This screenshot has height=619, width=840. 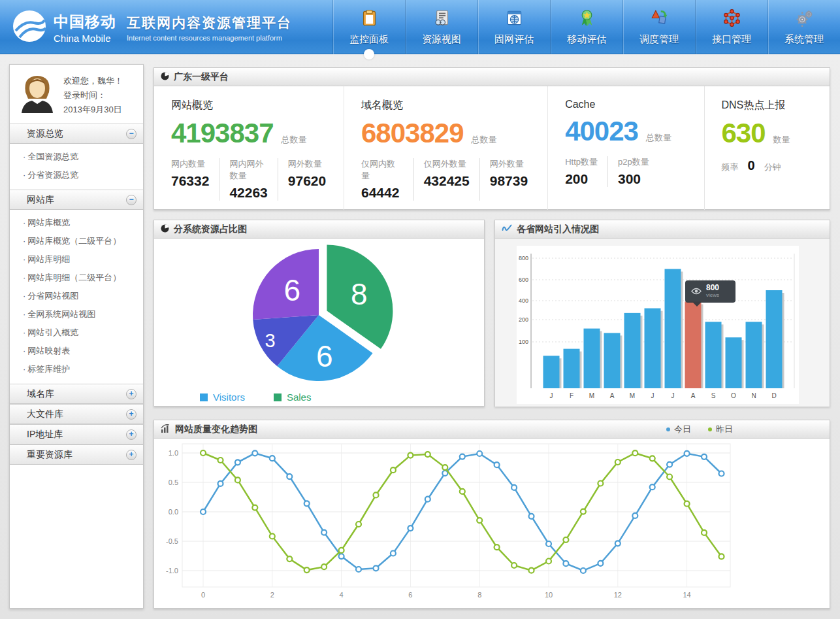 What do you see at coordinates (492, 429) in the screenshot?
I see `line-panel-header: 网站质量变化趋势图 今日昨日` at bounding box center [492, 429].